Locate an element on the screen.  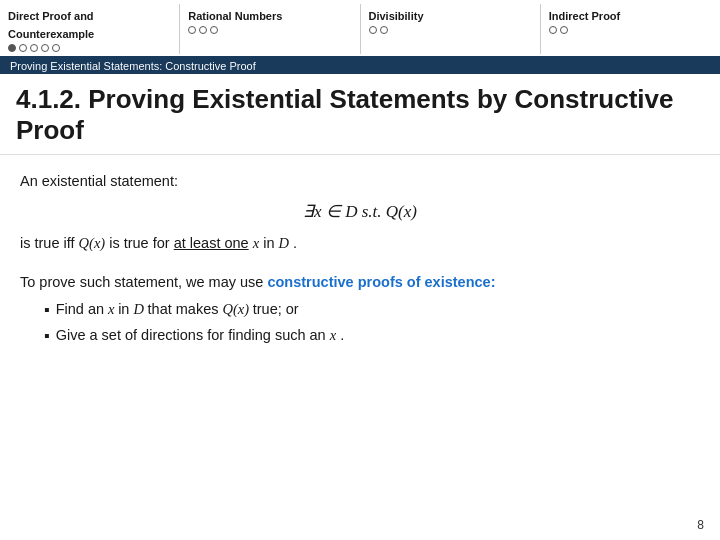
dot-i1 is located at coordinates (553, 30).